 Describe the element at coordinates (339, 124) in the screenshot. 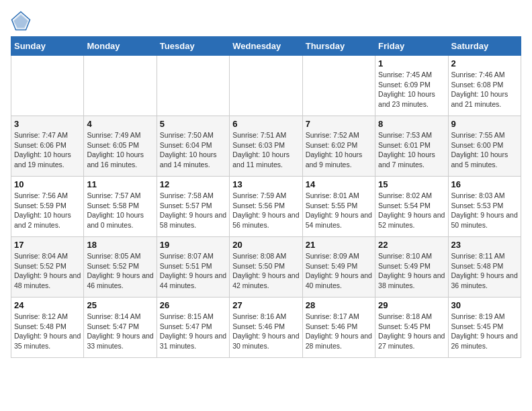

I see `day-number: 7` at that location.